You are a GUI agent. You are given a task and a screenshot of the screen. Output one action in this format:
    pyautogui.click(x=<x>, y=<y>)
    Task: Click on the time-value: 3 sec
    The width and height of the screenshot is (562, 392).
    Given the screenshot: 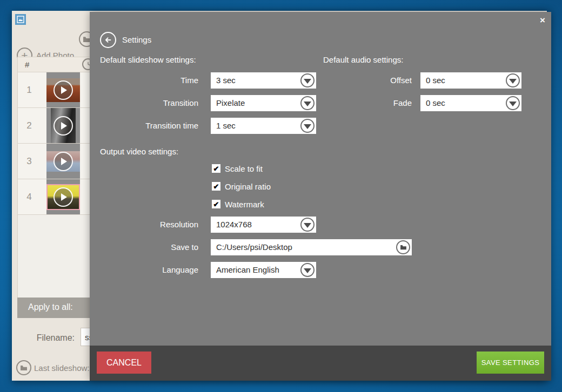 What is the action you would take?
    pyautogui.click(x=226, y=80)
    